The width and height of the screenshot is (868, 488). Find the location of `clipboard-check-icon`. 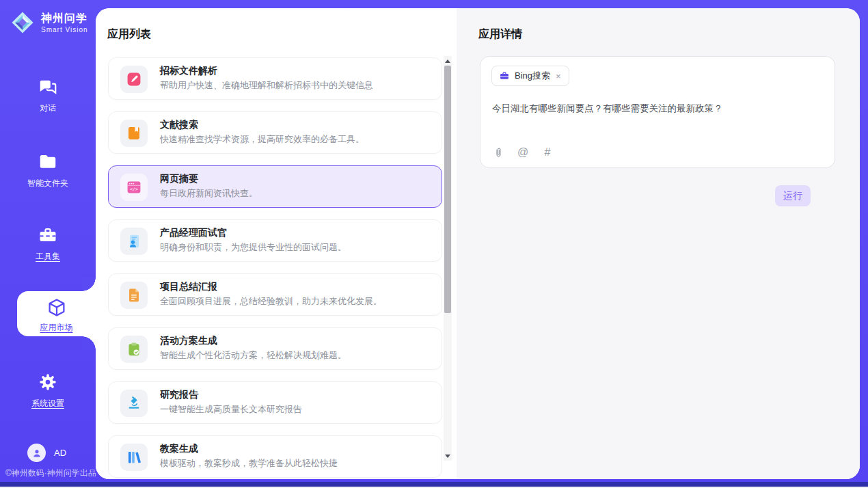

clipboard-check-icon is located at coordinates (134, 349).